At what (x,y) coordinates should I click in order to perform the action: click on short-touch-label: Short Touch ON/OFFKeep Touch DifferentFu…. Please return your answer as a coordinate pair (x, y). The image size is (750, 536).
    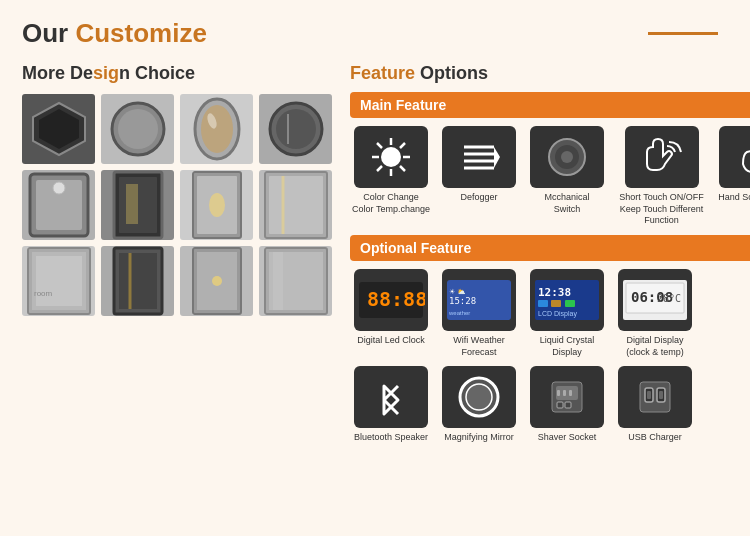
    Looking at the image, I should click on (662, 210).